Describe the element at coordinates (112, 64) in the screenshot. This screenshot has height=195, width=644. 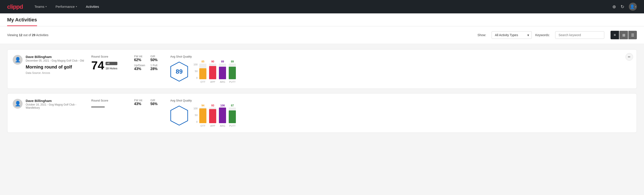
I see `score-badge: +4` at that location.